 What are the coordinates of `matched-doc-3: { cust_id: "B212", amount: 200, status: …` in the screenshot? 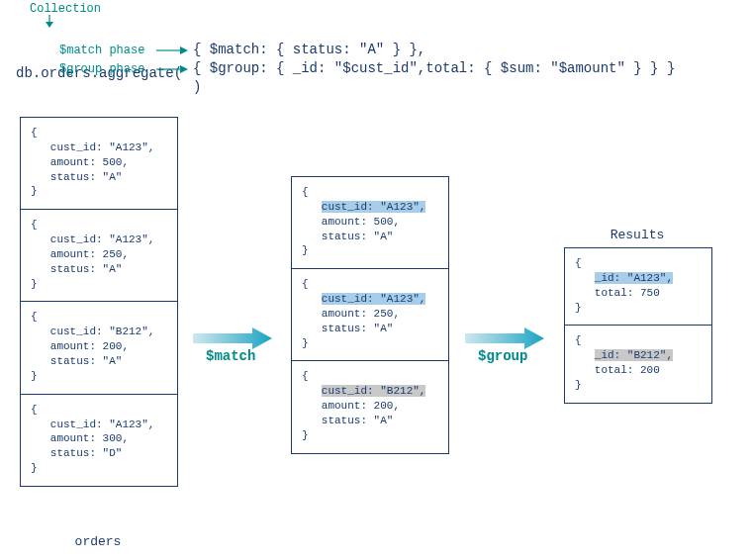 It's located at (370, 407).